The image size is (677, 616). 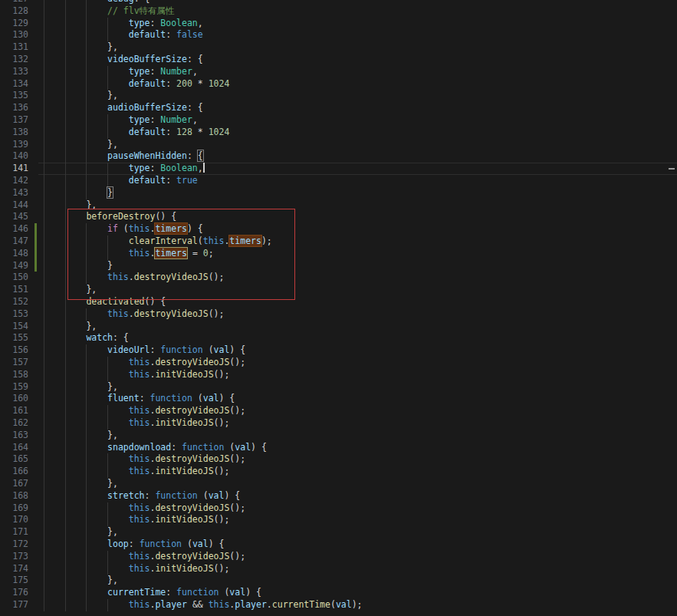 I want to click on line-number: 132, so click(x=14, y=60).